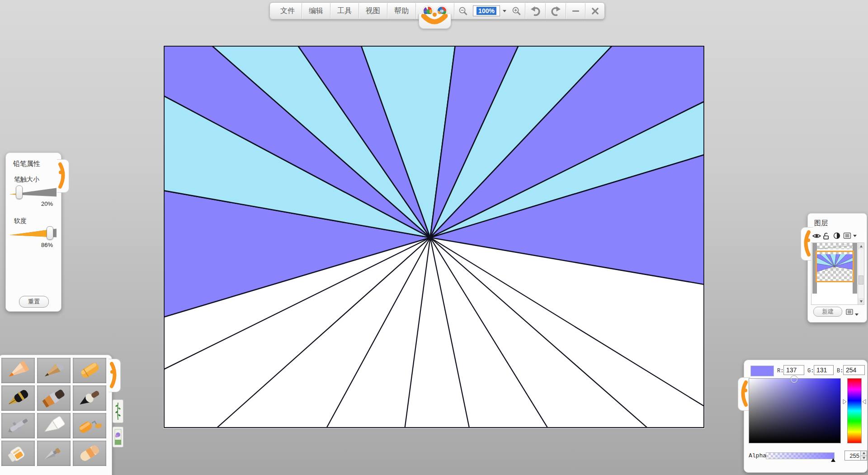 Image resolution: width=868 pixels, height=475 pixels. What do you see at coordinates (576, 11) in the screenshot?
I see `minimize-icon` at bounding box center [576, 11].